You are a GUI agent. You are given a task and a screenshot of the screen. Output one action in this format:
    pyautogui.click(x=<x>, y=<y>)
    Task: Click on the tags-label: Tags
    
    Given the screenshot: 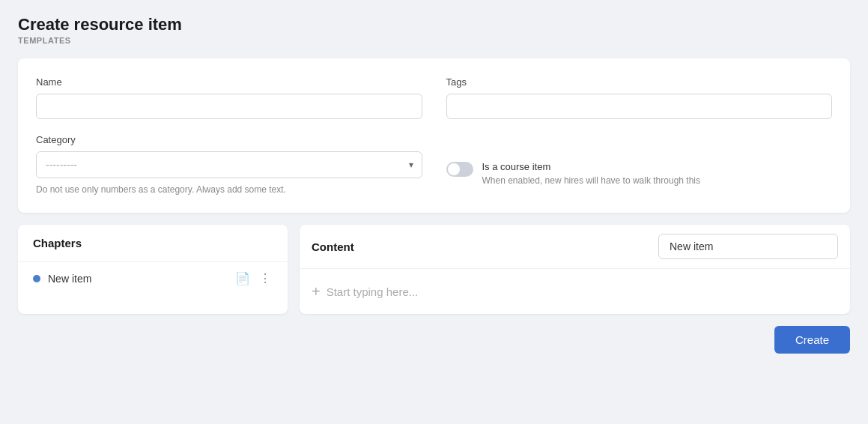 What is the action you would take?
    pyautogui.click(x=640, y=82)
    